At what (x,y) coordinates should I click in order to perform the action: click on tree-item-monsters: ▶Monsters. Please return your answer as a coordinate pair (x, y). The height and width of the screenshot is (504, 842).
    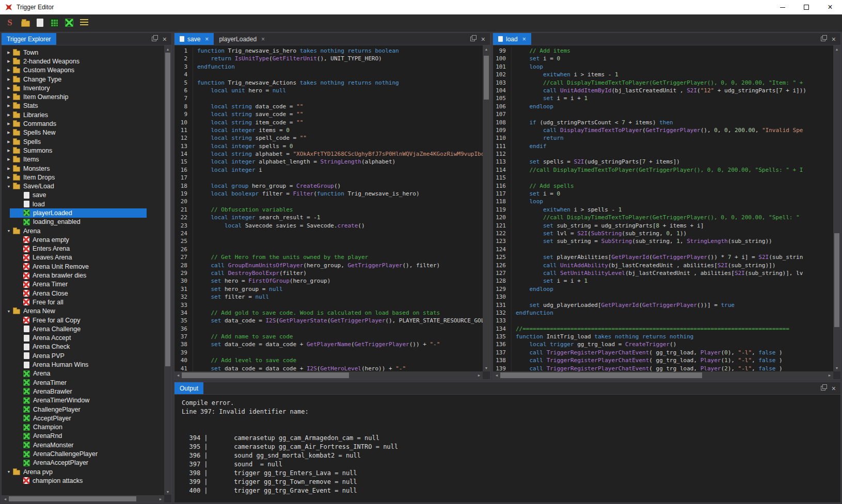
    Looking at the image, I should click on (83, 168).